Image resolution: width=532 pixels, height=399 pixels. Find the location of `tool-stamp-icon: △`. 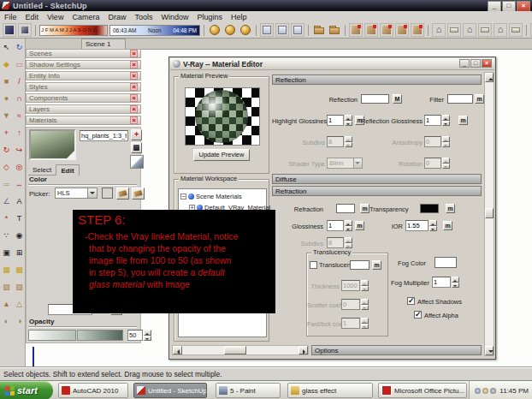

tool-stamp-icon: △ is located at coordinates (19, 305).